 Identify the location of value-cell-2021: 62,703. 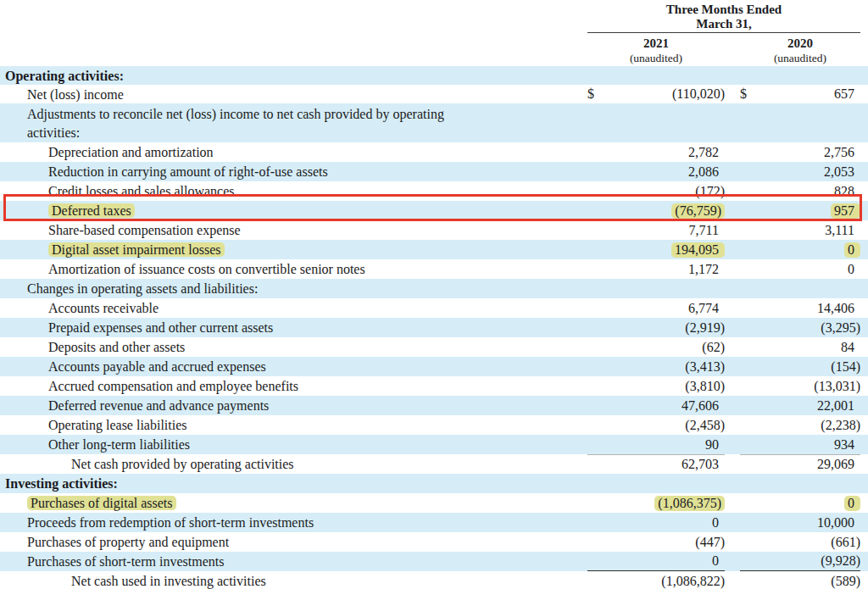
(656, 464).